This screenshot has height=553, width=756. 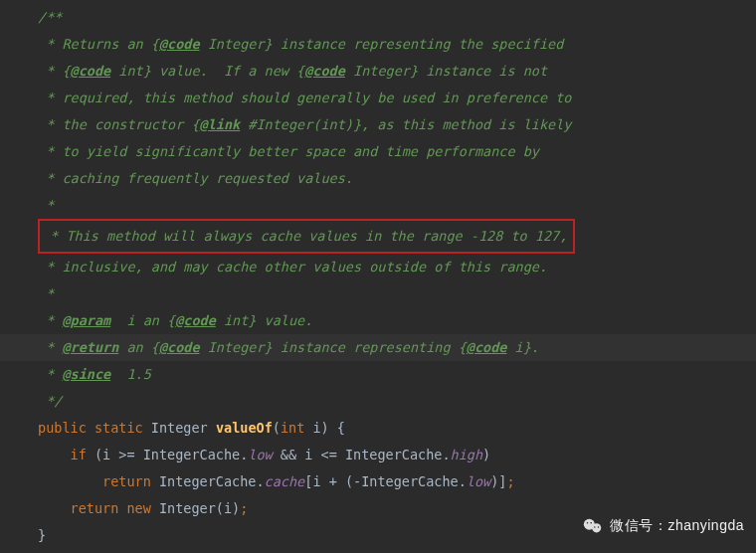 I want to click on javadoc-open: /**, so click(x=50, y=17).